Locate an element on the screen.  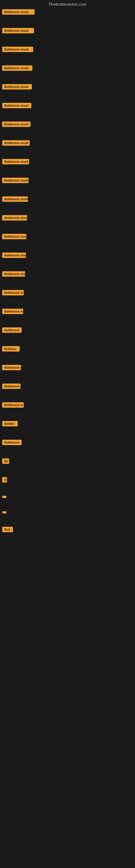
bottleneck-badge: Bottleneck resul is located at coordinates (13, 311).